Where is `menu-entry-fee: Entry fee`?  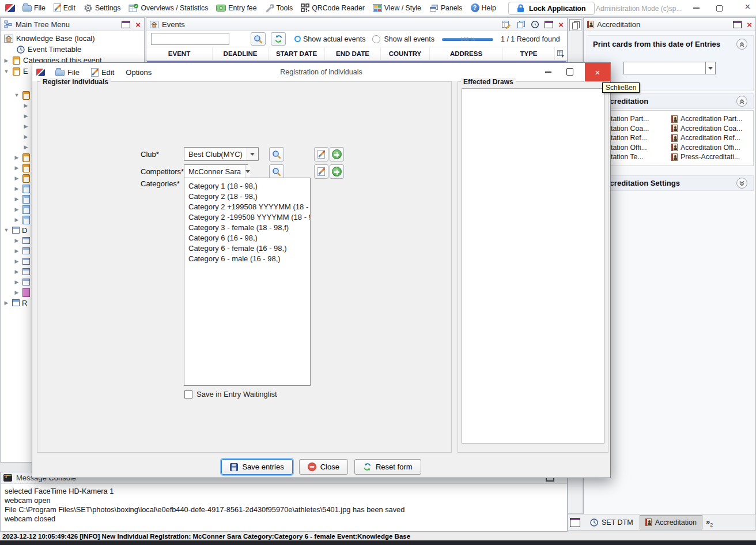 menu-entry-fee: Entry fee is located at coordinates (236, 8).